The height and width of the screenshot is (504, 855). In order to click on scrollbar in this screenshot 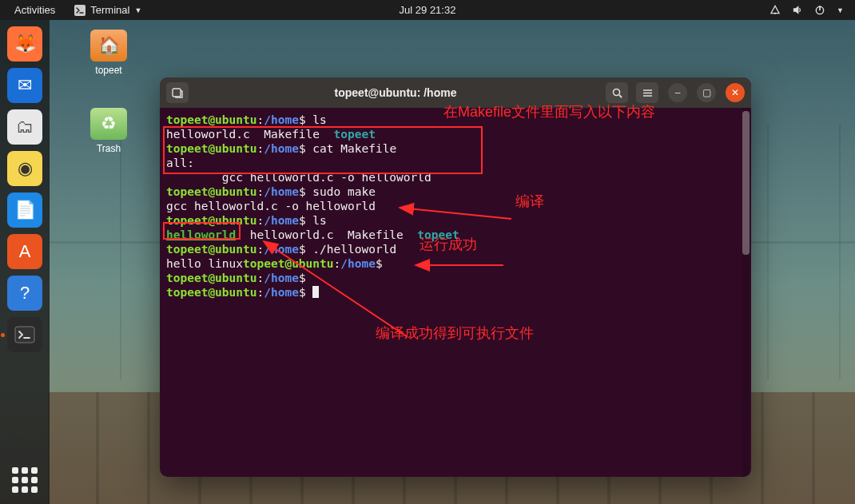, I will do `click(746, 292)`.